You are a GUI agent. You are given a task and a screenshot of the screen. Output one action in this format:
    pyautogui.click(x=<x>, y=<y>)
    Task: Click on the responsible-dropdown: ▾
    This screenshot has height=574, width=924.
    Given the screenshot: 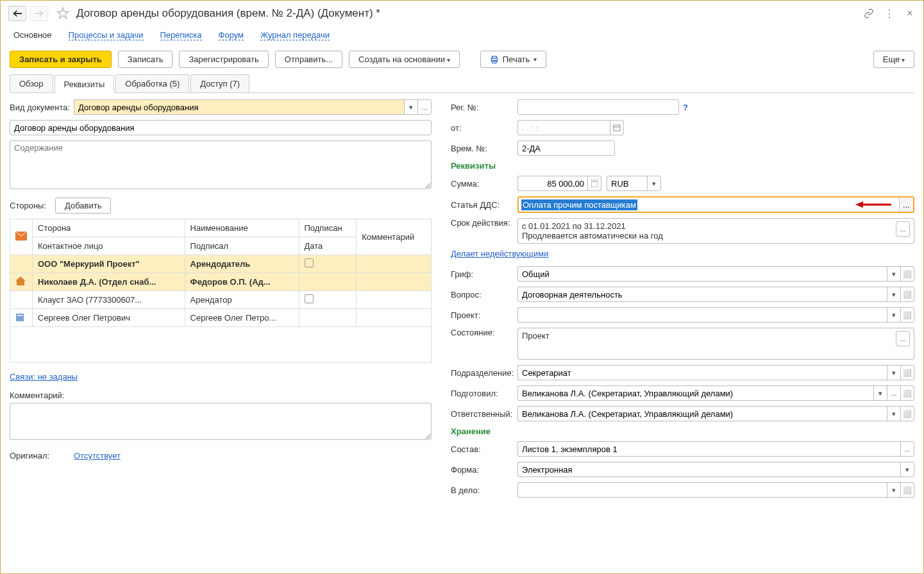 What is the action you would take?
    pyautogui.click(x=894, y=414)
    